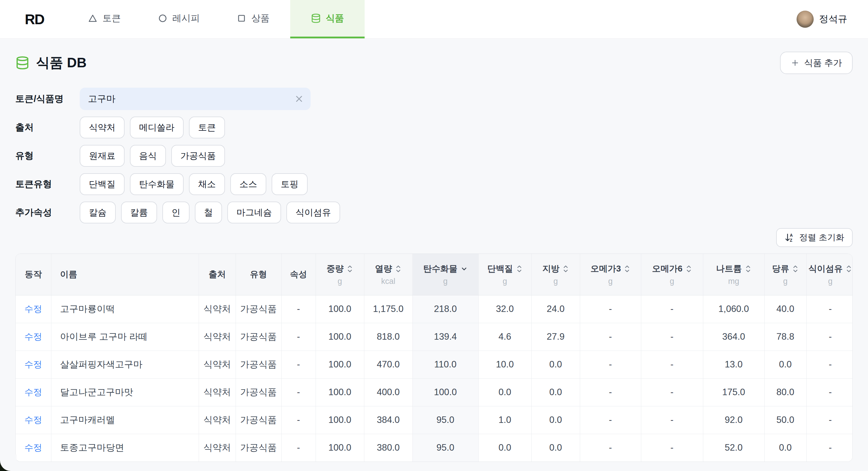 The height and width of the screenshot is (471, 868). Describe the element at coordinates (388, 274) in the screenshot. I see `column-header-kcal: 열량kcal` at that location.